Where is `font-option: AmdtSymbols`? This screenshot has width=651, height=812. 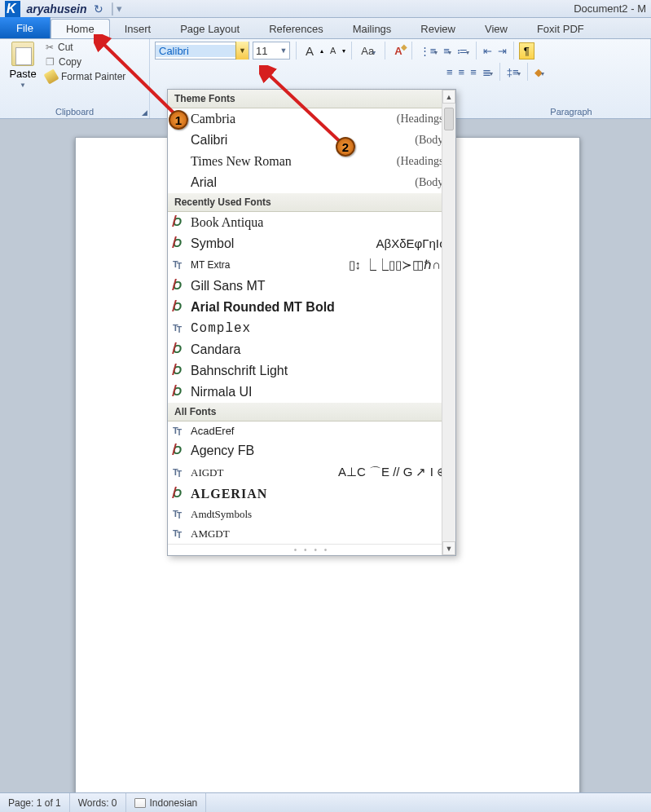
font-option: AmdtSymbols is located at coordinates (311, 514).